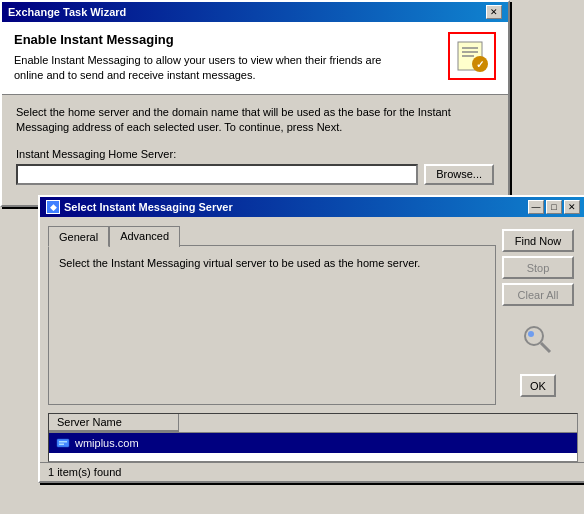 The height and width of the screenshot is (514, 584). I want to click on wizard-header-text: Enable Instant Messaging Enable Instant …, so click(204, 58).